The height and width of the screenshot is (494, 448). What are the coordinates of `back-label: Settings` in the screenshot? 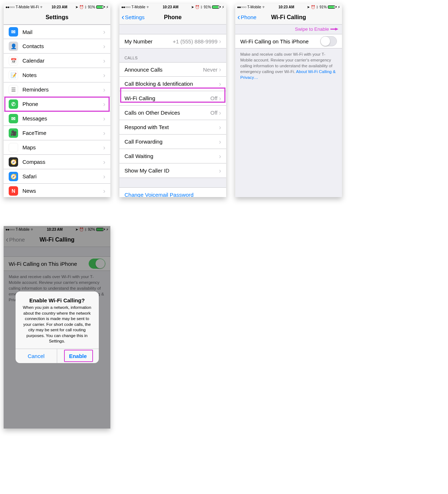 It's located at (135, 17).